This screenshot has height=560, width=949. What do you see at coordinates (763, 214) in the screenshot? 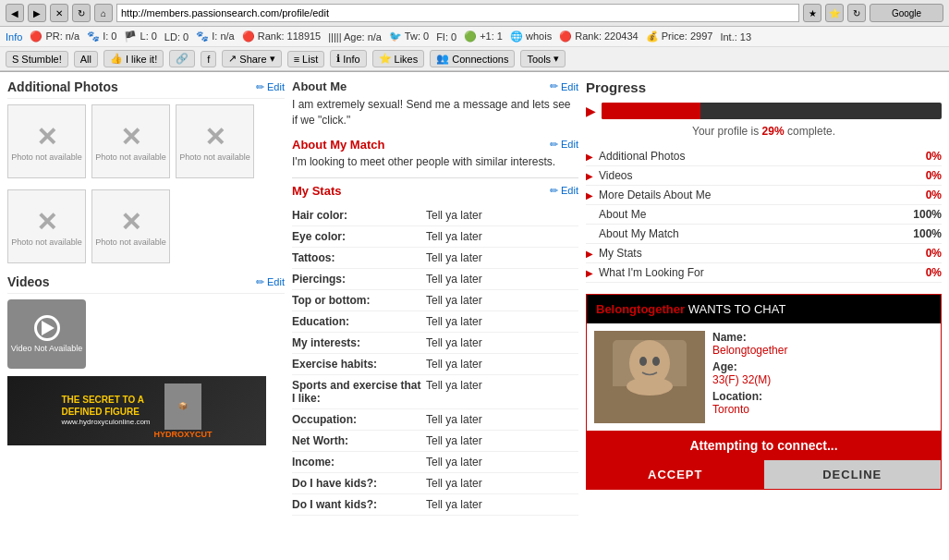
I see `progress-items: ▶Additional Photos0%▶Videos0%▶More Detai…` at bounding box center [763, 214].